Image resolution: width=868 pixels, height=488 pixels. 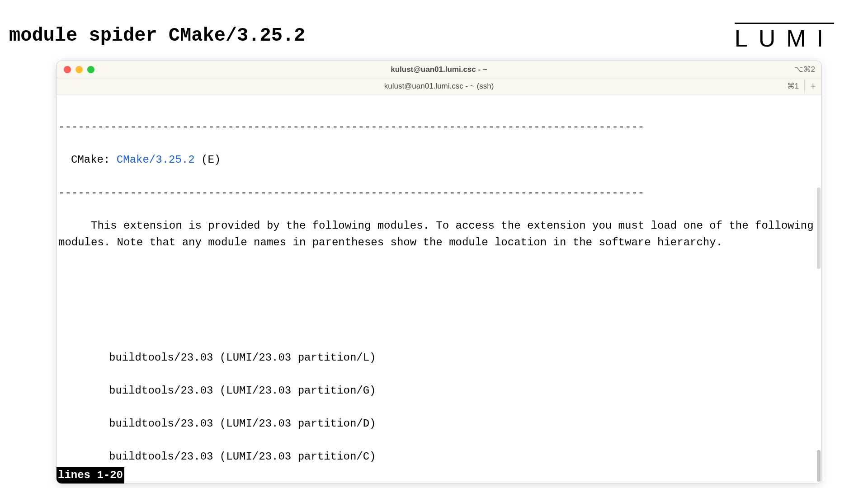 What do you see at coordinates (439, 391) in the screenshot?
I see `list-item: buildtools/23.03 (LUMI/23.03 partition/G…` at bounding box center [439, 391].